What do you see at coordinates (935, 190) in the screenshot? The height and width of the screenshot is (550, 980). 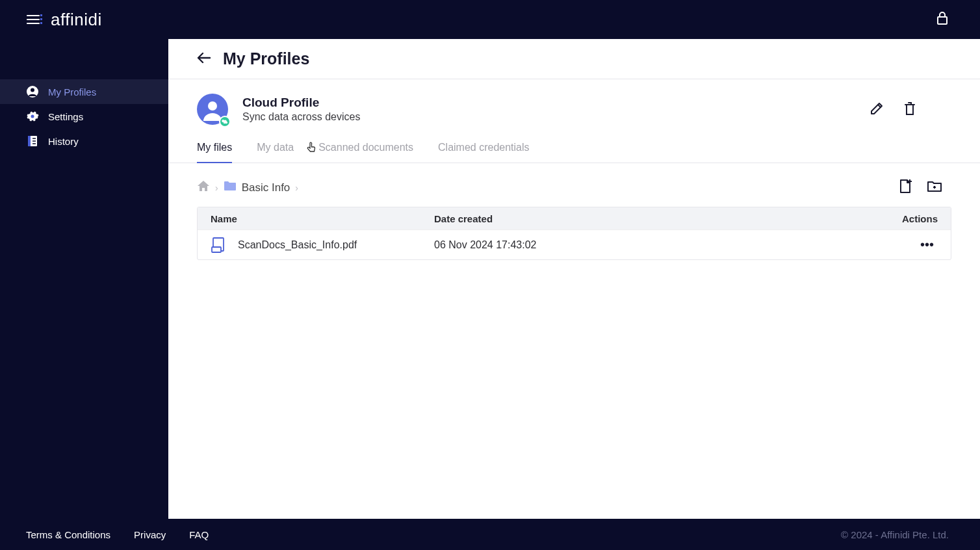 I see `new-folder-icon` at bounding box center [935, 190].